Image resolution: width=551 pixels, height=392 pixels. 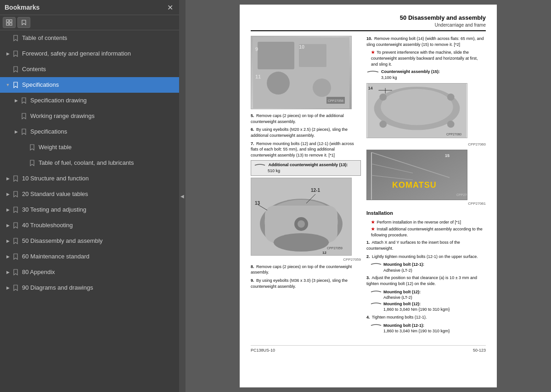 What do you see at coordinates (336, 101) in the screenshot?
I see `svg-text: CPP27058` at bounding box center [336, 101].